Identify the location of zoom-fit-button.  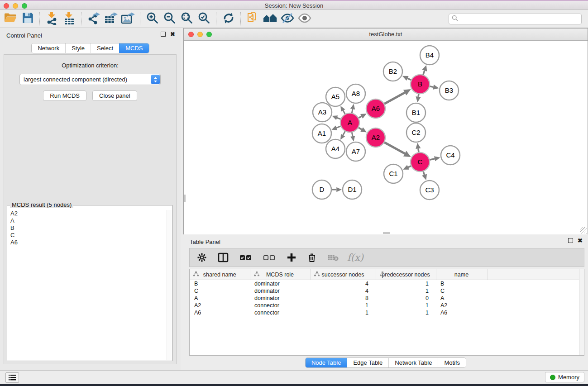
(187, 19).